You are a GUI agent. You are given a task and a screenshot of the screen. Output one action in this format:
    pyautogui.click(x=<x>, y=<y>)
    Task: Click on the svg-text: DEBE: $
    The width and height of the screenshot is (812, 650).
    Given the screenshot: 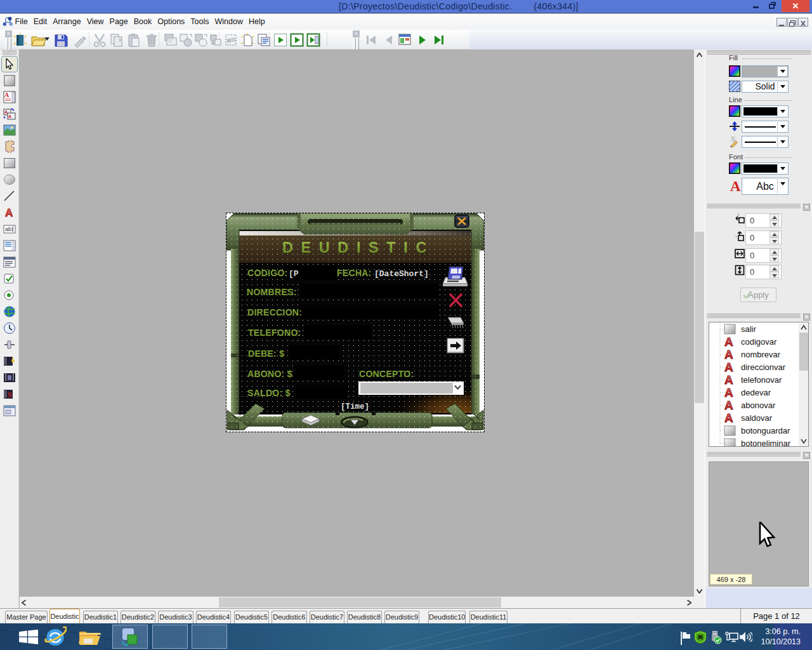 What is the action you would take?
    pyautogui.click(x=266, y=354)
    